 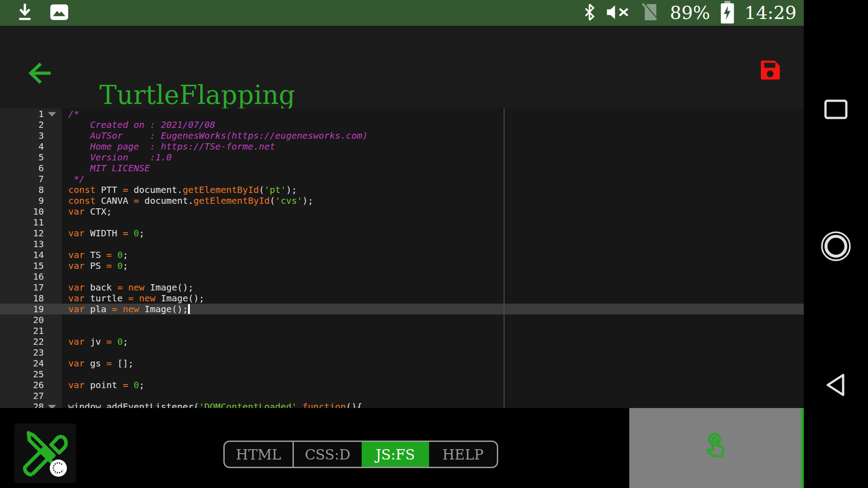 What do you see at coordinates (402, 363) in the screenshot?
I see `code-line: 24var gs = [];` at bounding box center [402, 363].